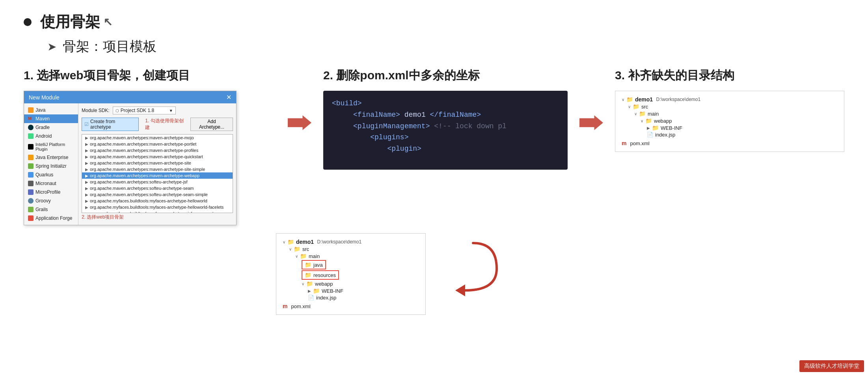 This screenshot has height=376, width=868. What do you see at coordinates (308, 275) in the screenshot?
I see `btree-folder-resources: 📁` at bounding box center [308, 275].